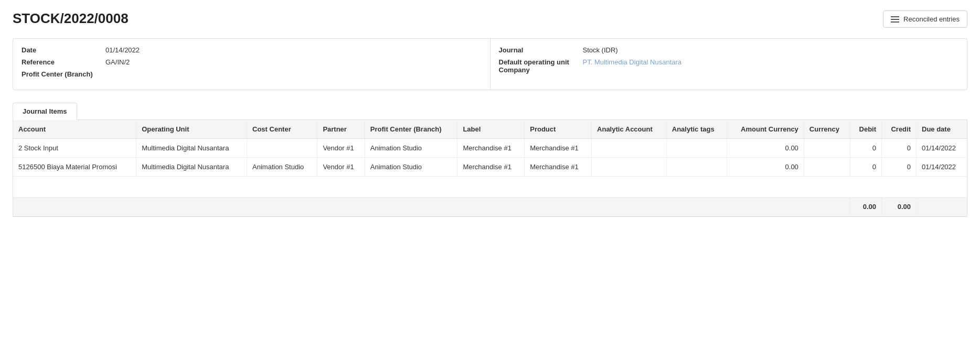 This screenshot has width=980, height=351. I want to click on table-row: 5126500 Biaya Material Promosi Multimedi…, so click(490, 167).